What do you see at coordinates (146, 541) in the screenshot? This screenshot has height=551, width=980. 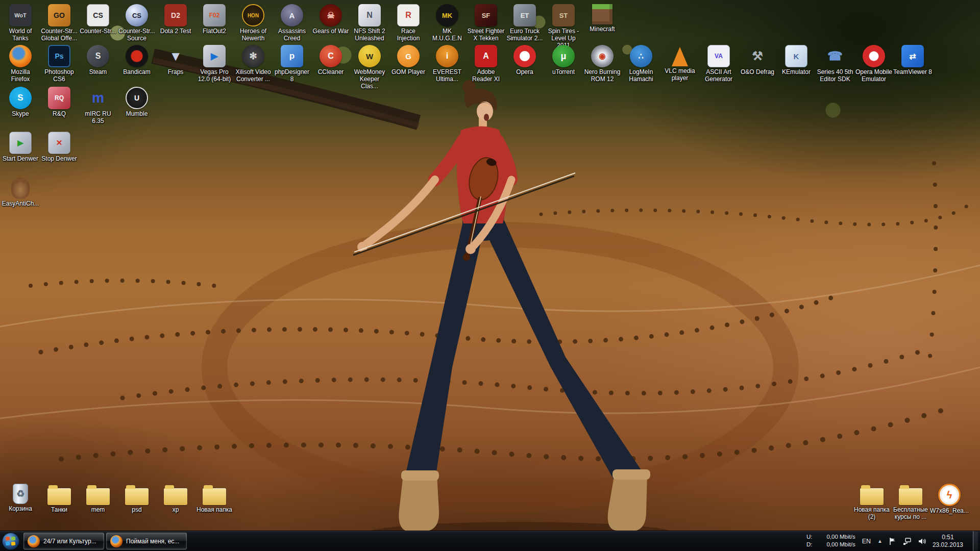 I see `firefox-window-2: Поймай меня, ес...` at bounding box center [146, 541].